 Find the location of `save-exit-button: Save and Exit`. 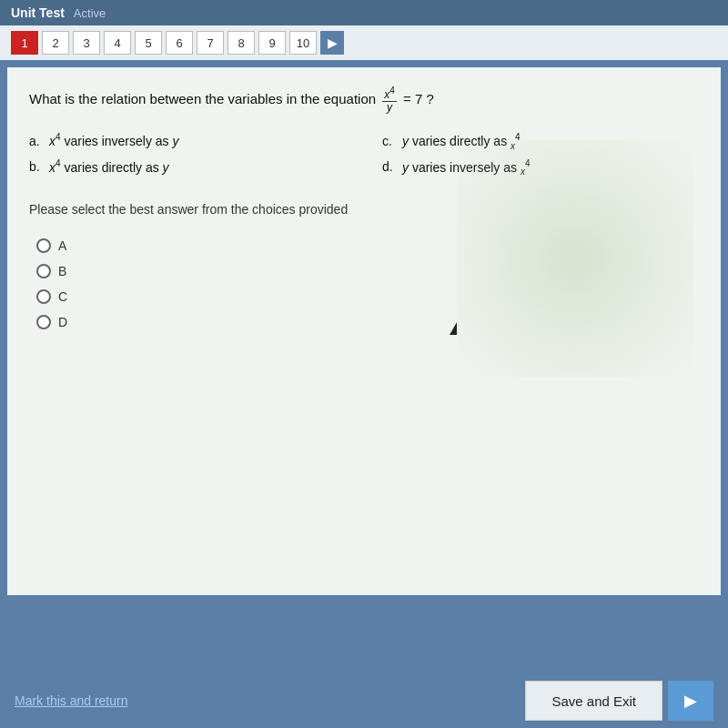

save-exit-button: Save and Exit is located at coordinates (593, 701).